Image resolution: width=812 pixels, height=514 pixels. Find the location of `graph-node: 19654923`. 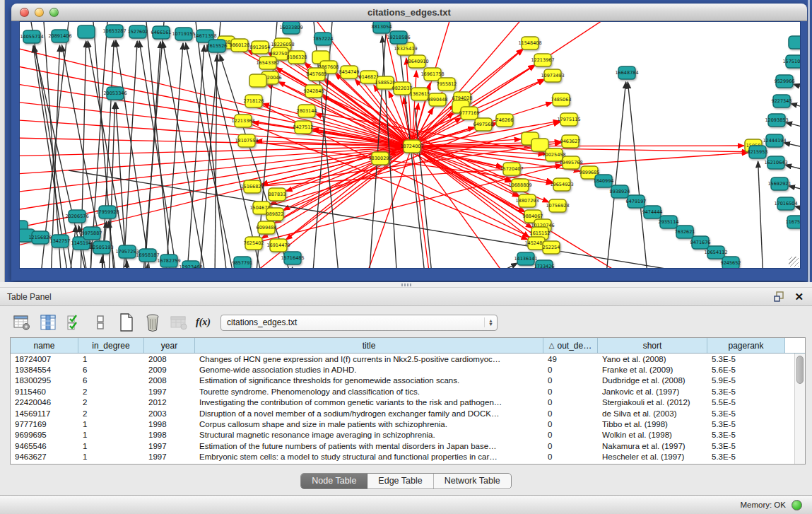

graph-node: 19654923 is located at coordinates (561, 185).